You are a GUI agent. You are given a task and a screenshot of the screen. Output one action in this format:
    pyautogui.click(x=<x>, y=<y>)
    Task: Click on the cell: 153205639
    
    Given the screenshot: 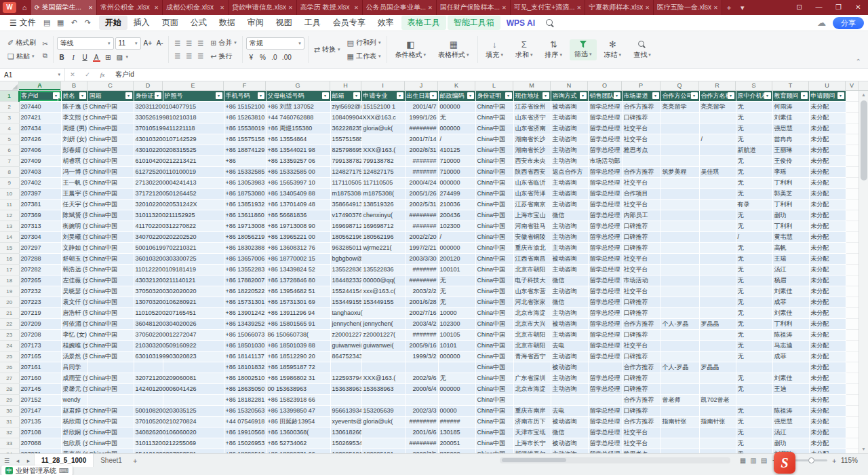 What is the action you would take?
    pyautogui.click(x=383, y=411)
    